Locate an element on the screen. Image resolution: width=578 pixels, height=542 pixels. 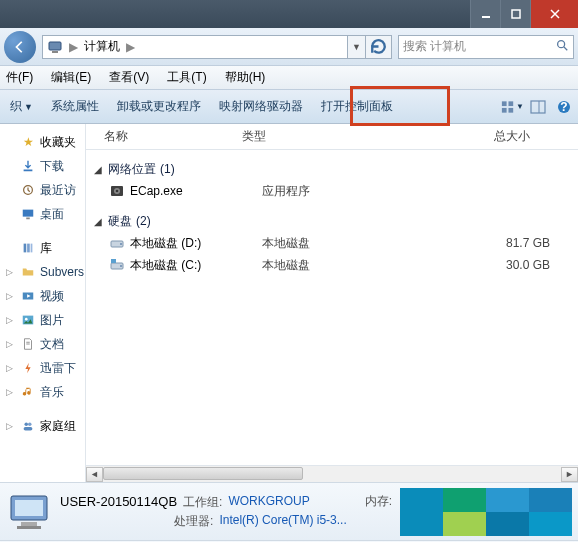
list-item: ECap.exe 应用程序 is located at coordinates (332, 191).